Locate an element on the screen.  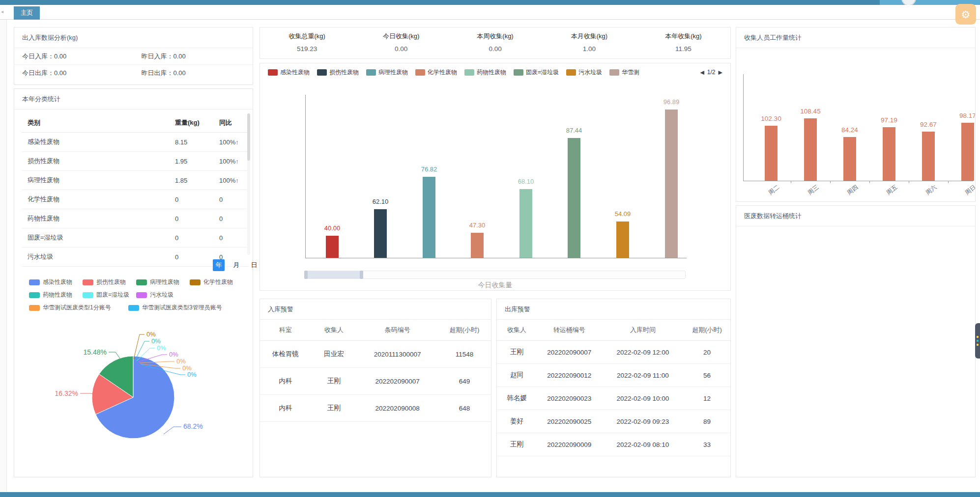
pie-legend-item: 病理性废物 is located at coordinates (158, 282).